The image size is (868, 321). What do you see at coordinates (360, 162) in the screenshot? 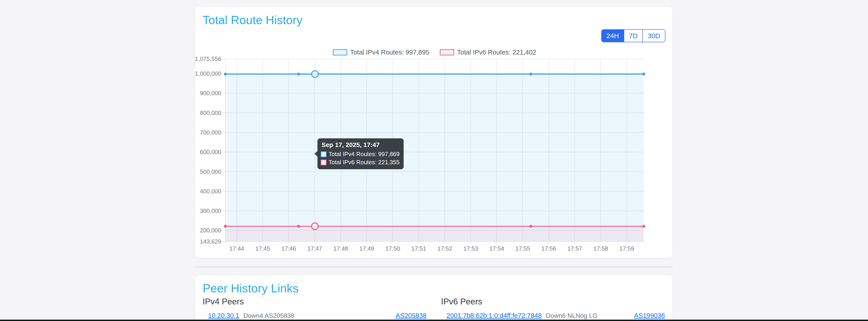
I see `tooltip-row: Total IPv6 Routes: 221,355` at bounding box center [360, 162].